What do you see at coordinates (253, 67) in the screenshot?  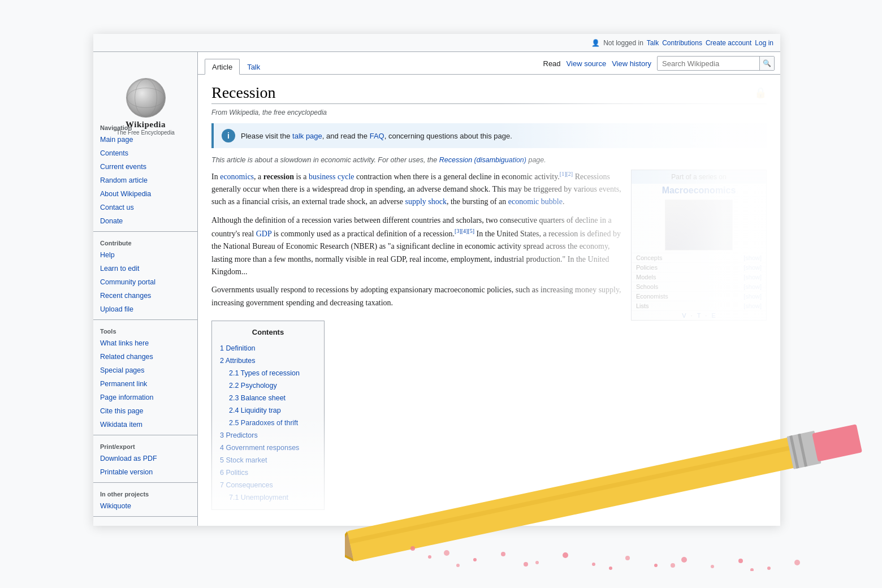 I see `tab-talk: Talk` at bounding box center [253, 67].